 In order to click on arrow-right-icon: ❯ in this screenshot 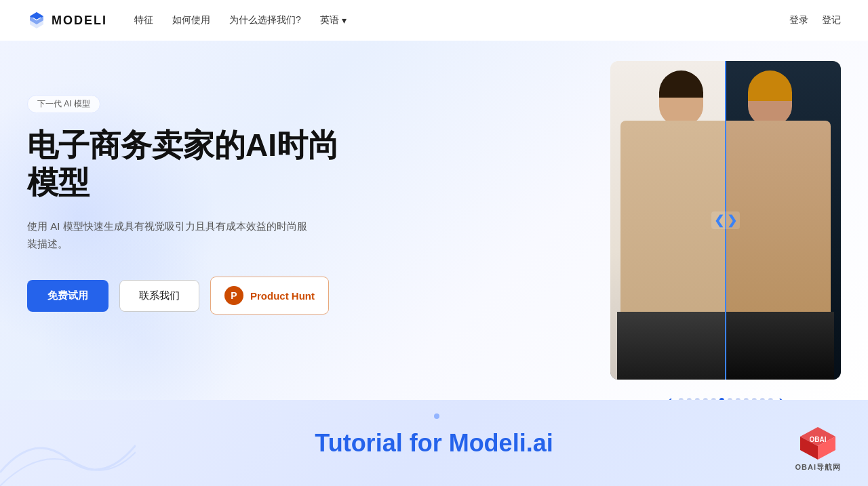, I will do `click(732, 220)`.